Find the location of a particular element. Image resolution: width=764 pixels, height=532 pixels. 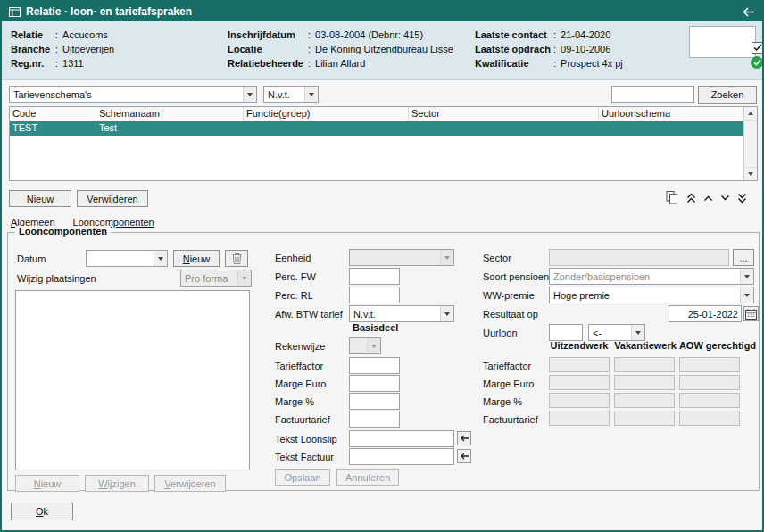

copy-icon is located at coordinates (673, 198).